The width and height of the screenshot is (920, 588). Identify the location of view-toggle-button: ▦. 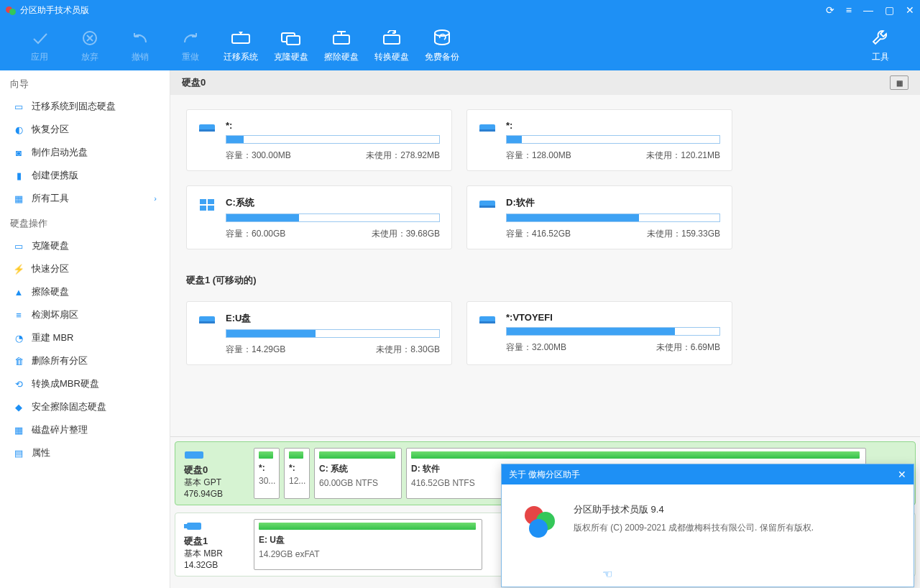
(899, 83).